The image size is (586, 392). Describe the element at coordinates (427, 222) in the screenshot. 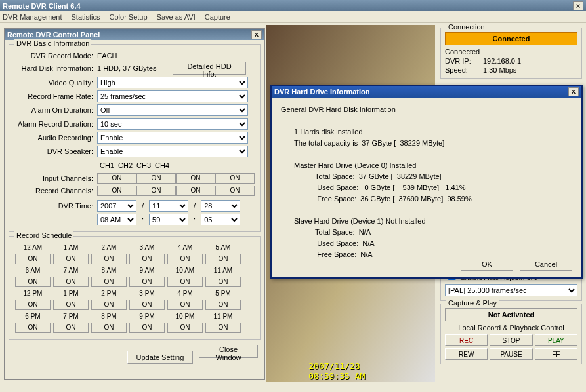

I see `dlg-slave-head: Slave Hard Drive (Device 1) Not Installe…` at that location.